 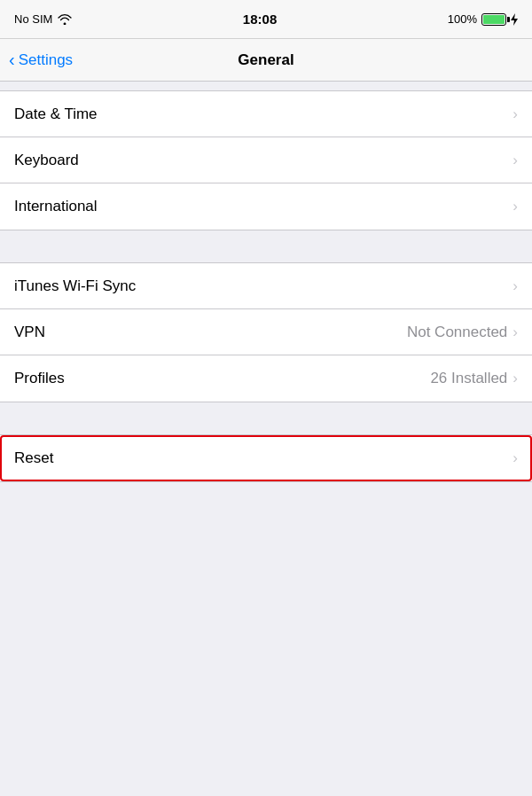 I want to click on nav-bar: ‹ Settings General, so click(x=266, y=60).